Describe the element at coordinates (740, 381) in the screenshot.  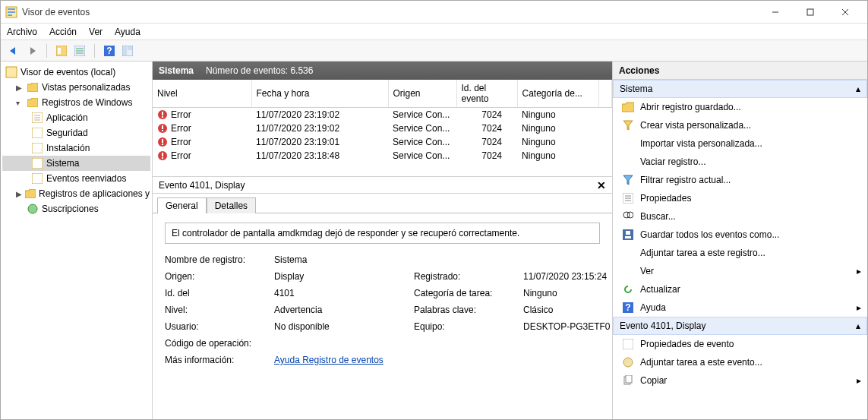
I see `action-copy: Copiar▸` at that location.